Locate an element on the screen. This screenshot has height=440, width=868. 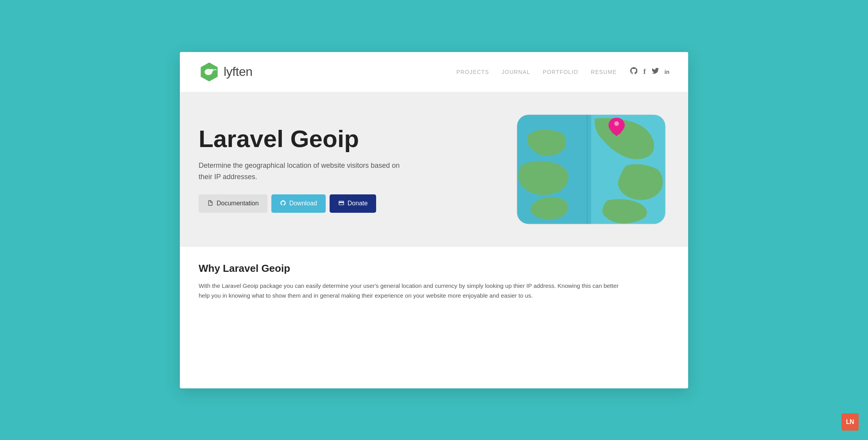
navbar: lyften PROJECTS JOURNAL PORTFOLIO RESUME… is located at coordinates (434, 72).